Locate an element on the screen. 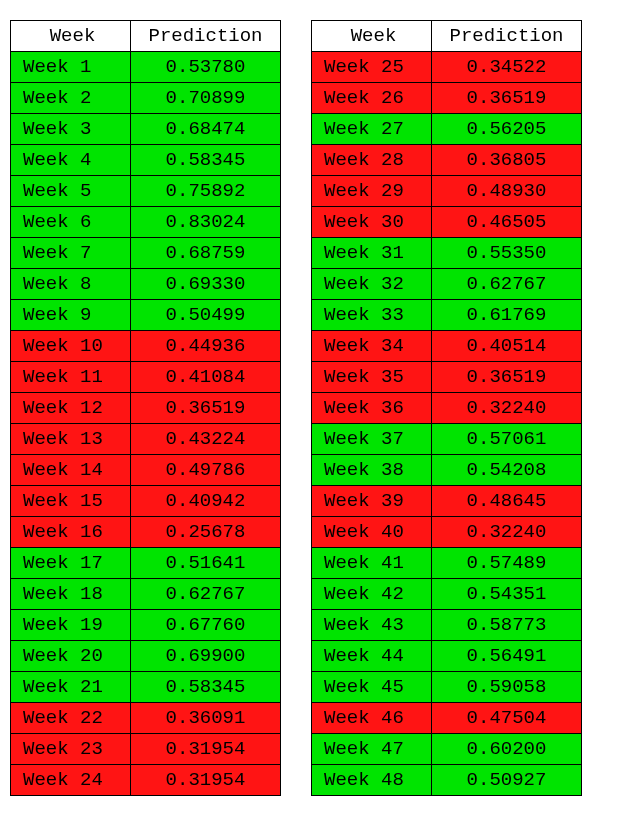 This screenshot has width=640, height=815. table-row: Week 370.57061 is located at coordinates (447, 440).